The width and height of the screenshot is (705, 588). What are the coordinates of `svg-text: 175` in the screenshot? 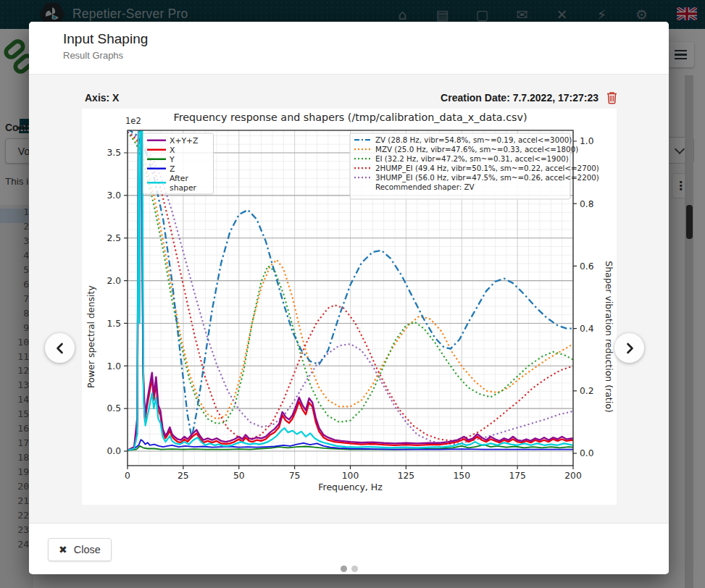 It's located at (517, 476).